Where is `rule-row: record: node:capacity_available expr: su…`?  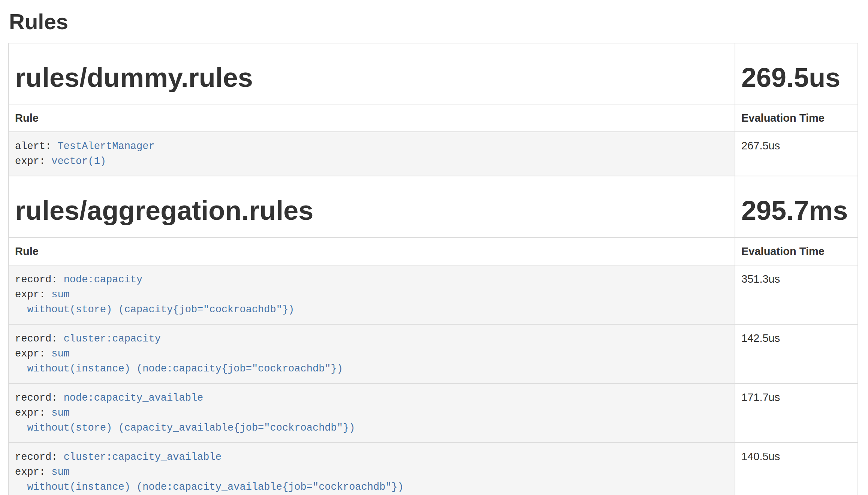
rule-row: record: node:capacity_available expr: su… is located at coordinates (433, 413).